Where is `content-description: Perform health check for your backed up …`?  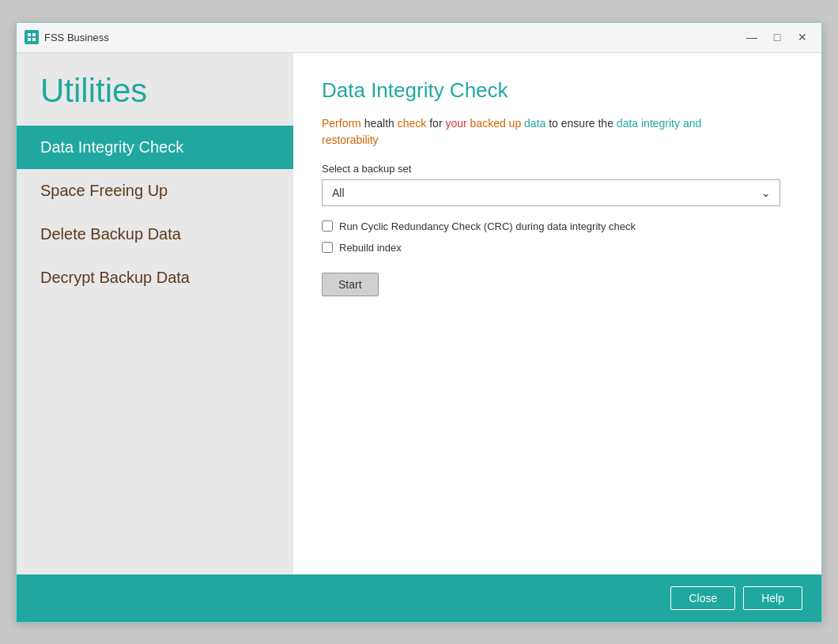 content-description: Perform health check for your backed up … is located at coordinates (551, 132).